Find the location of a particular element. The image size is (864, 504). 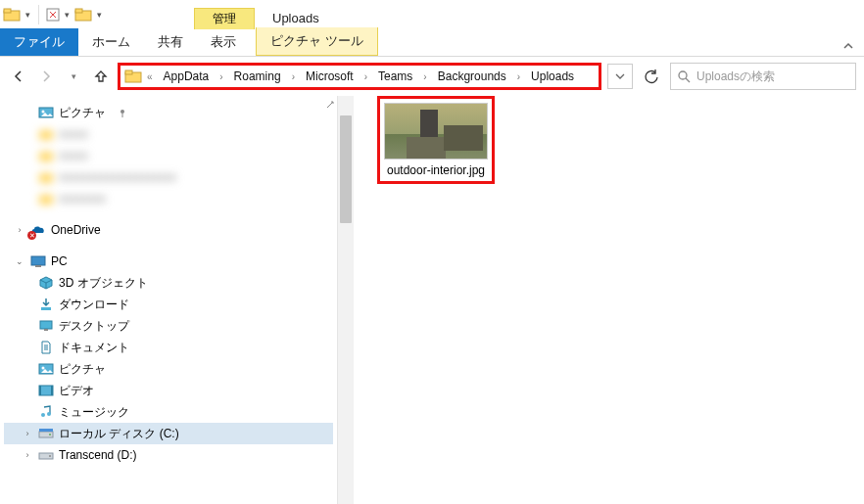

nav-recent-dropdown: ▾ is located at coordinates (73, 76).